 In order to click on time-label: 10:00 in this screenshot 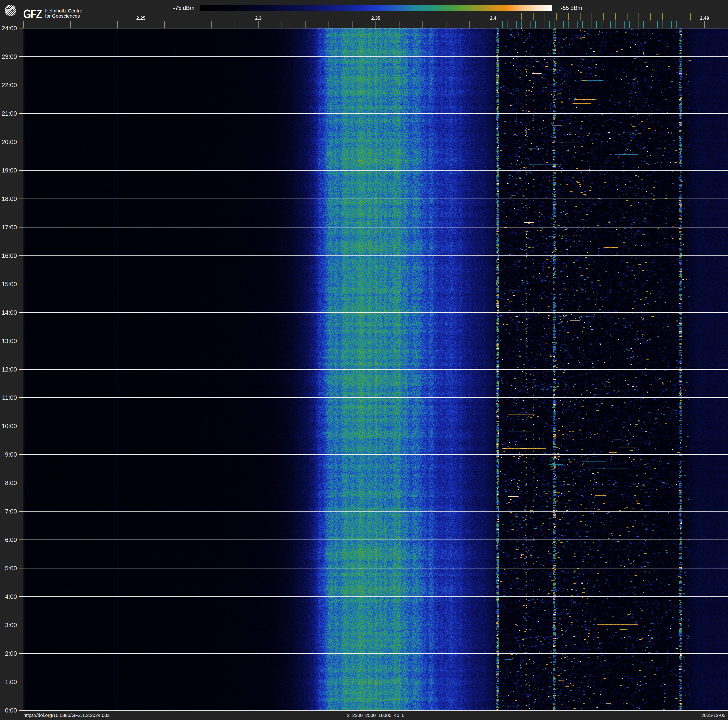, I will do `click(8, 426)`.